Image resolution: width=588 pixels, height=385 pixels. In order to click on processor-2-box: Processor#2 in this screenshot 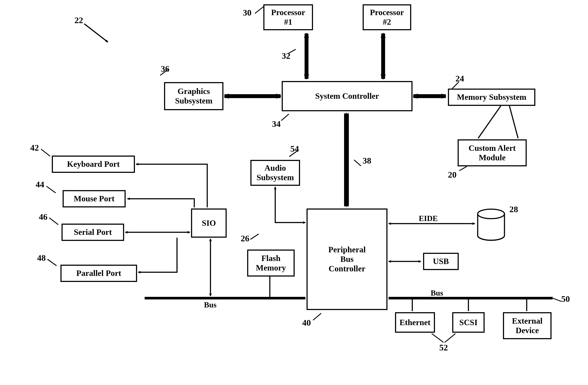, I will do `click(387, 17)`.